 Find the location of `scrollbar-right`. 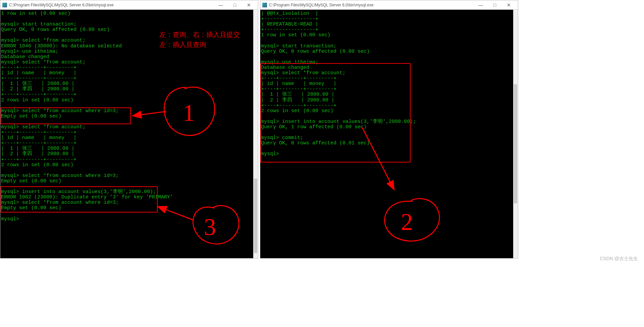

scrollbar-right is located at coordinates (516, 134).